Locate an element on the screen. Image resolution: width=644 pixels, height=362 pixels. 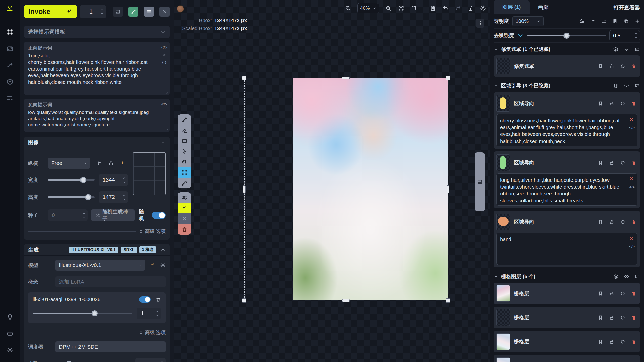
delete-button is located at coordinates (184, 229).